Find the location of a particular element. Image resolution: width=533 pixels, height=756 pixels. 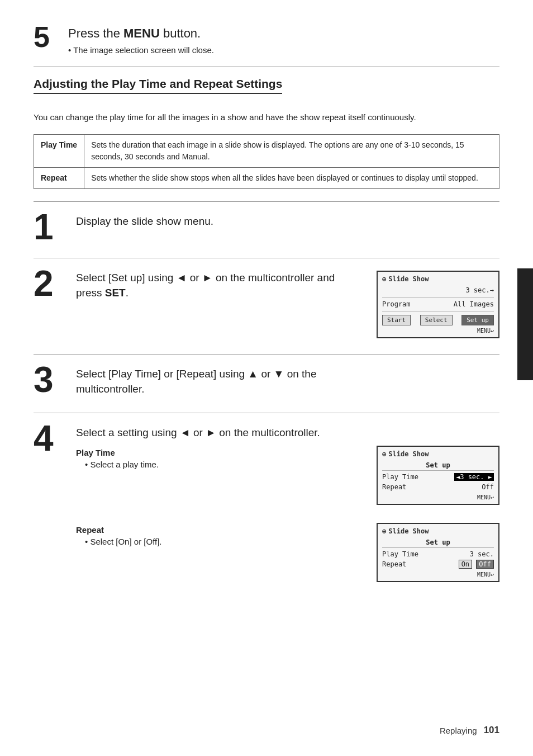

cam-btn-select: Select is located at coordinates (436, 320).